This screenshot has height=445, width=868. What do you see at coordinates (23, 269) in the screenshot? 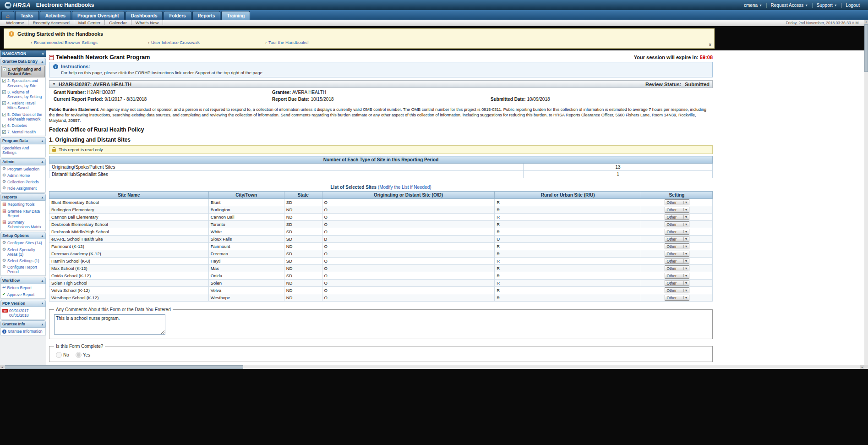
I see `sidebar-item: ⚙Configure Report Period` at bounding box center [23, 269].